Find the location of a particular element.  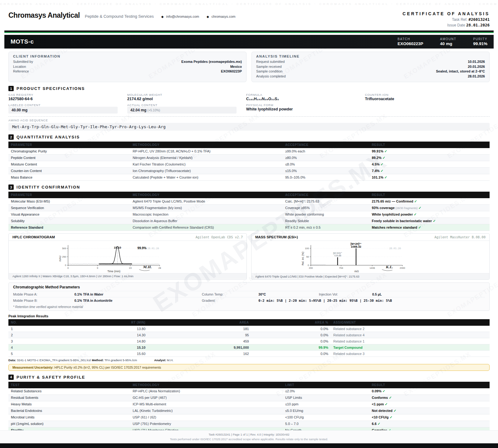

panel-footer: Agilent 1260 Infinity II | Waters XBridg… is located at coordinates (128, 276).